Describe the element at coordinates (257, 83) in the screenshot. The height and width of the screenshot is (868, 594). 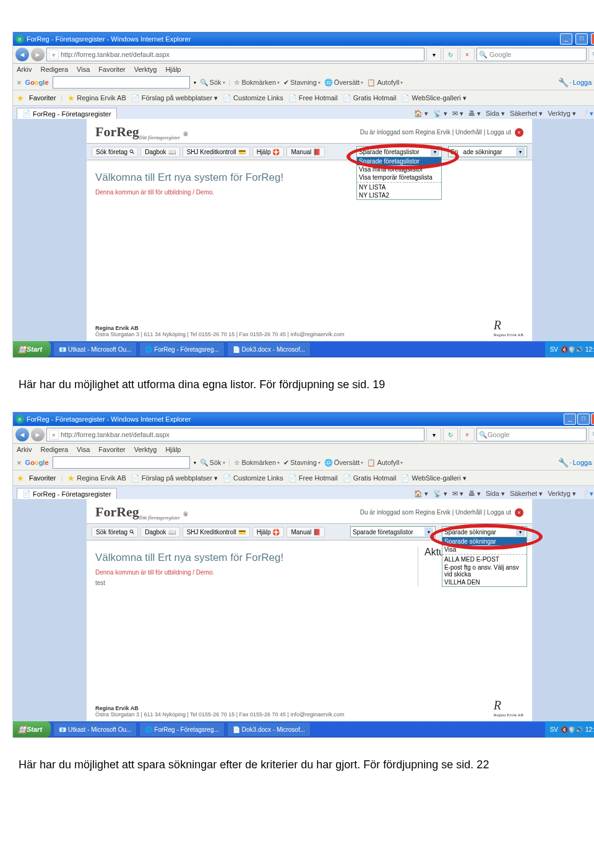
I see `google-bokmarken: ☆ Bokmärken ▾` at that location.